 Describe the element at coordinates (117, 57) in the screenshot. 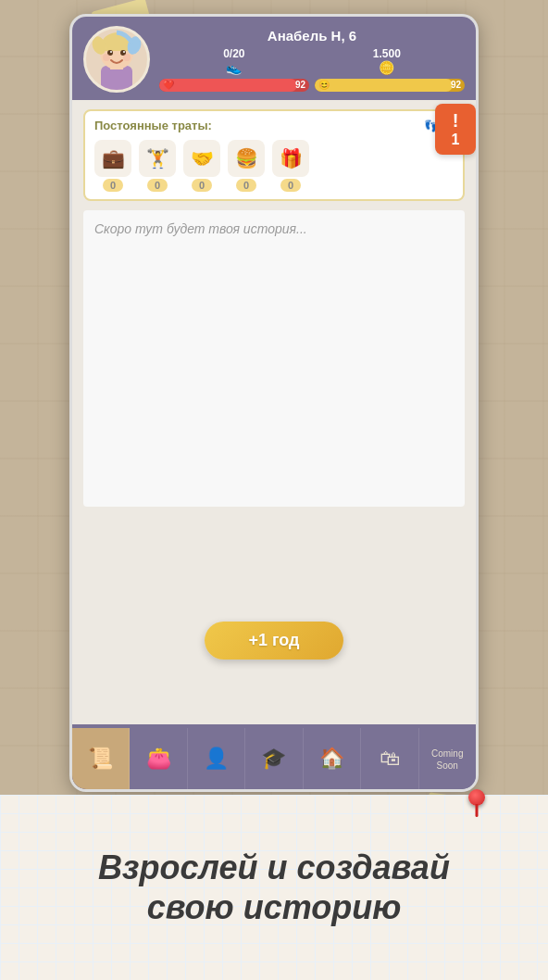

I see `avatar-svg` at that location.